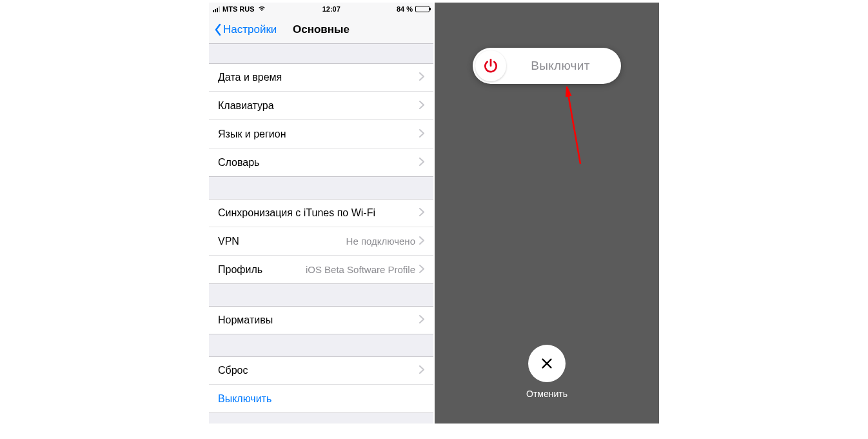  What do you see at coordinates (380, 241) in the screenshot?
I see `vpn-value: Не подключено` at bounding box center [380, 241].